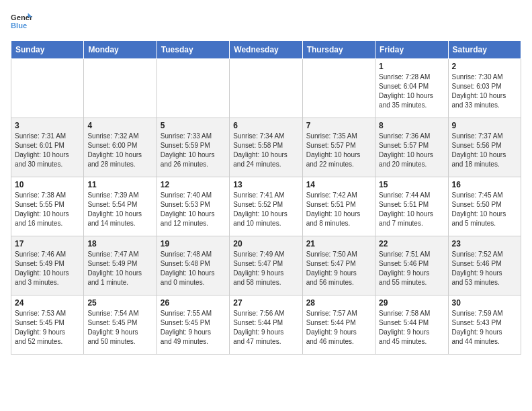  What do you see at coordinates (120, 269) in the screenshot?
I see `day-info: Sunrise: 7:47 AM Sunset: 5:49 PM Dayligh…` at bounding box center [120, 269].